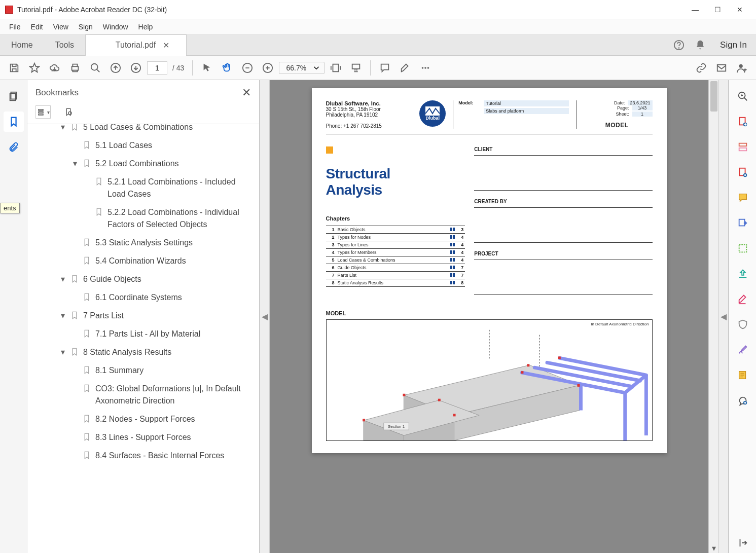  What do you see at coordinates (714, 96) in the screenshot?
I see `scrollbar-thumb` at bounding box center [714, 96].